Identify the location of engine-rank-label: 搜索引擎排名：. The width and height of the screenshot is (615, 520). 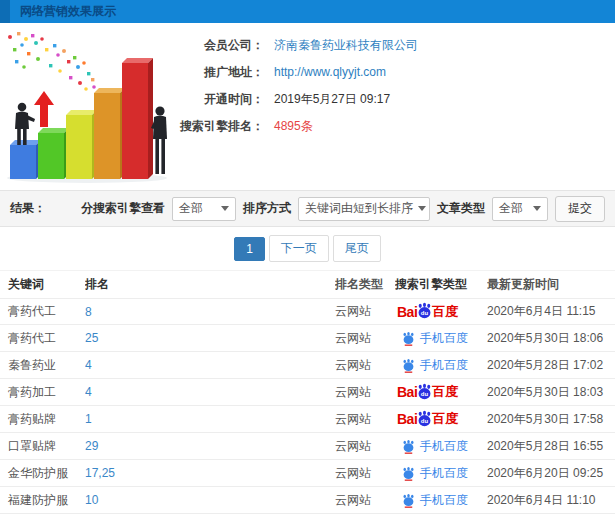
(218, 126).